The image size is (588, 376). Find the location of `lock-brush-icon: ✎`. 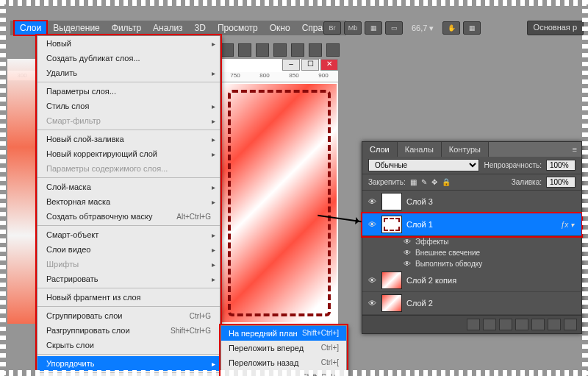

lock-brush-icon: ✎ is located at coordinates (424, 182).